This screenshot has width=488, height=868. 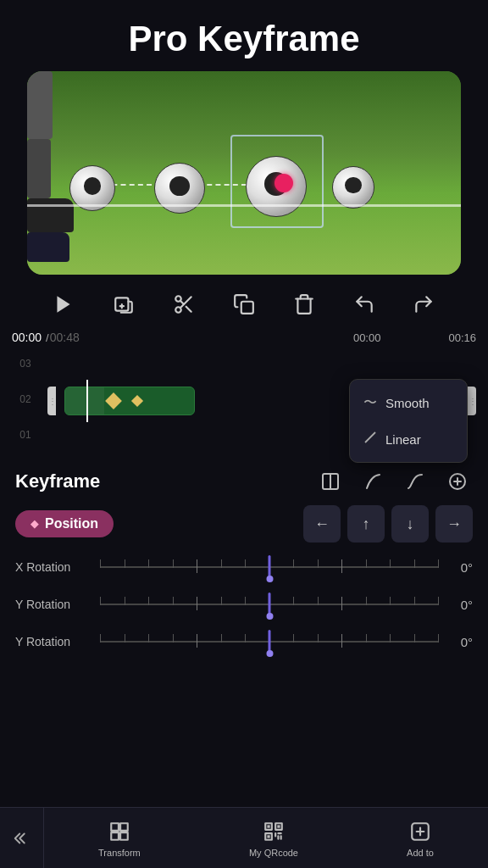 What do you see at coordinates (87, 401) in the screenshot?
I see `playhead` at bounding box center [87, 401].